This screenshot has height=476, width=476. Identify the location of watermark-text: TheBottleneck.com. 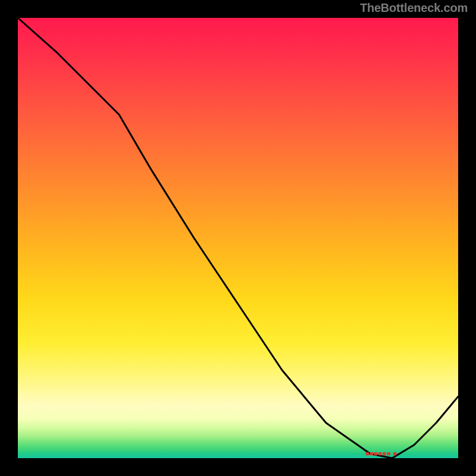
(414, 8).